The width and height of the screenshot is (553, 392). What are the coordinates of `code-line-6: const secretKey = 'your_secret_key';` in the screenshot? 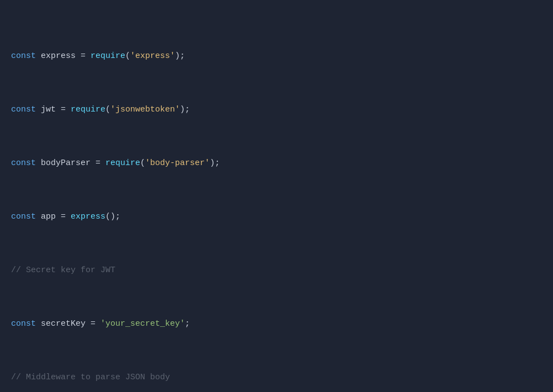 It's located at (276, 325).